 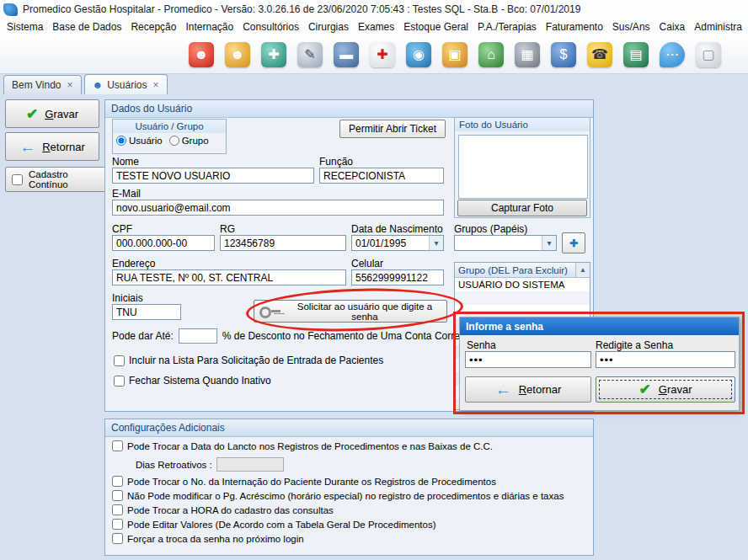 What do you see at coordinates (274, 55) in the screenshot?
I see `doctor-icon: ✚` at bounding box center [274, 55].